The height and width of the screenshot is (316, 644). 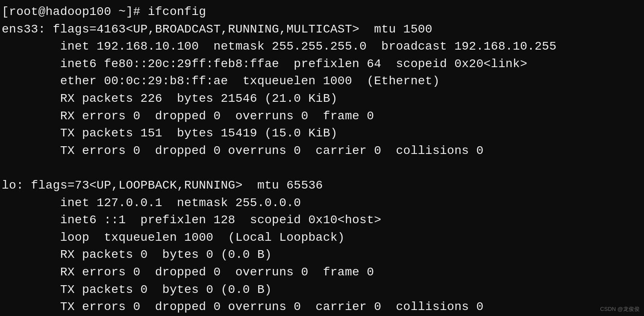 What do you see at coordinates (323, 81) in the screenshot?
I see `terminal-line: ether 00:0c:29:b8:ff:ae txqueuelen 1000 …` at bounding box center [323, 81].